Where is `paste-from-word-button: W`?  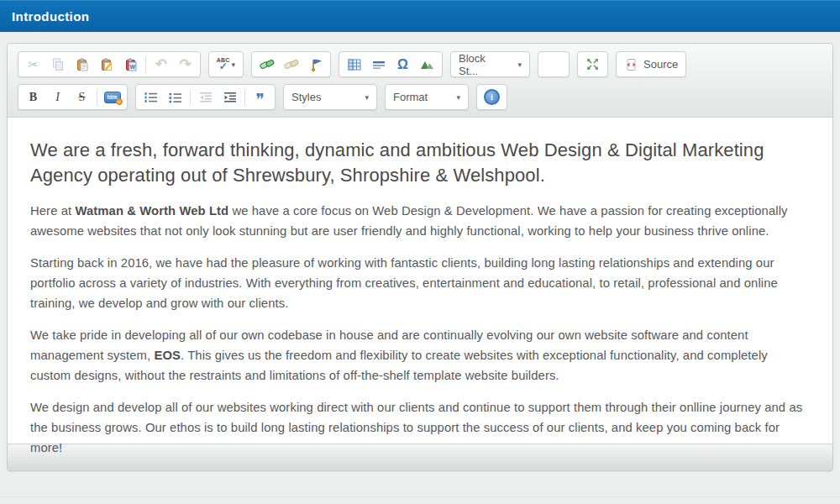
paste-from-word-button: W is located at coordinates (131, 65).